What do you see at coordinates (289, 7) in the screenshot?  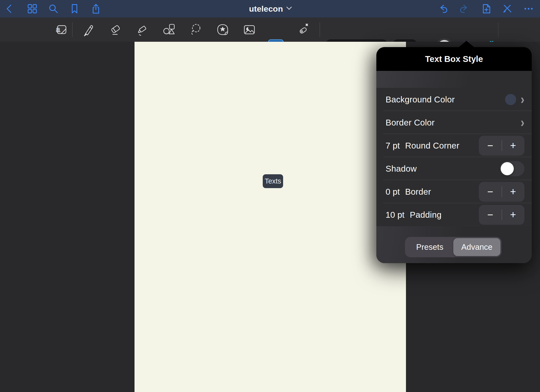 I see `chevron-down-icon` at bounding box center [289, 7].